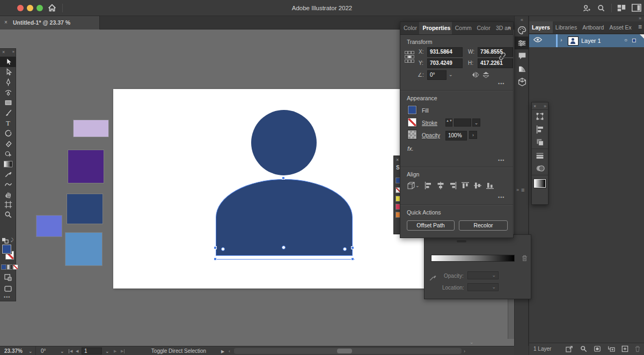 The image size is (644, 355). I want to click on x-value-field: 931.5864, so click(445, 52).